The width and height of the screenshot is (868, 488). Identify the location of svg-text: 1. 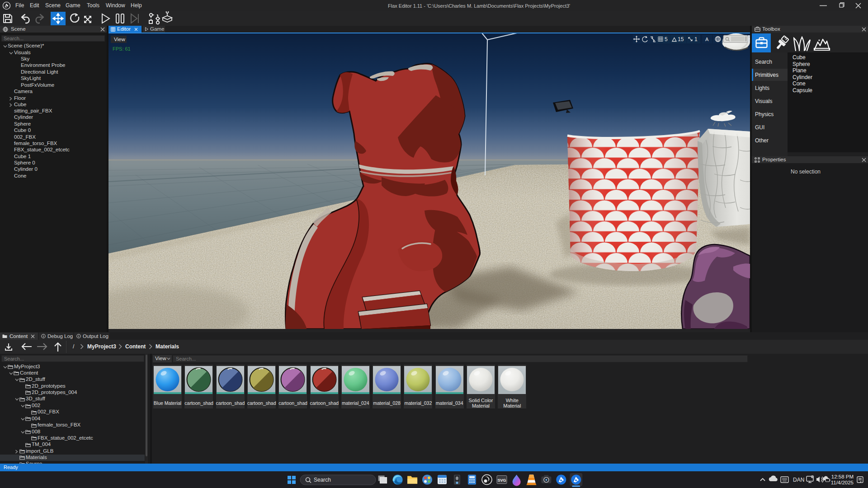
(696, 39).